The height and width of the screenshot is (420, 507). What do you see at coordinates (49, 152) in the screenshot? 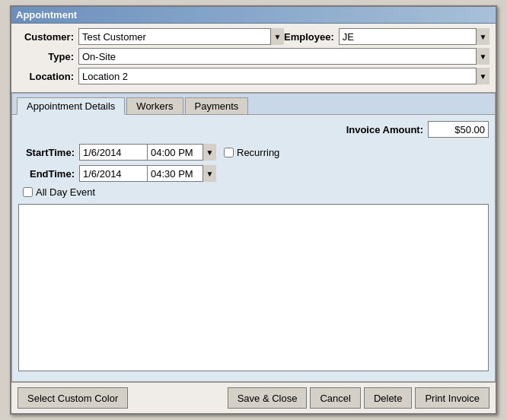
I see `start-time-label: StartTime:` at bounding box center [49, 152].